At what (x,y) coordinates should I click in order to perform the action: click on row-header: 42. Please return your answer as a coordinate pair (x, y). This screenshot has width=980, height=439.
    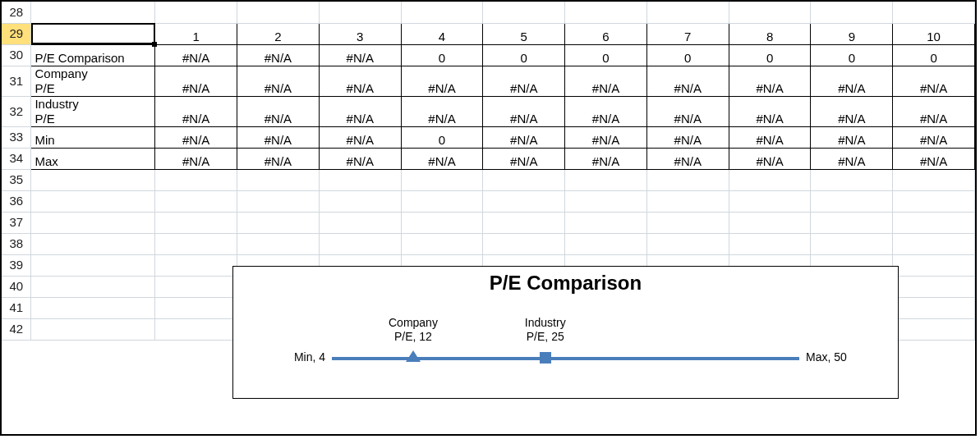
    Looking at the image, I should click on (16, 329).